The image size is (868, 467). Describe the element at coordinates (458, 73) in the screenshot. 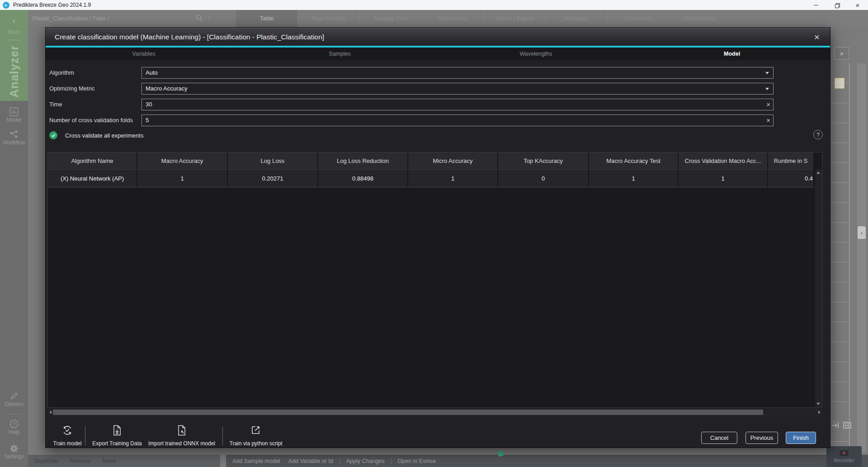

I see `algorithm-dropdown: Auto` at that location.